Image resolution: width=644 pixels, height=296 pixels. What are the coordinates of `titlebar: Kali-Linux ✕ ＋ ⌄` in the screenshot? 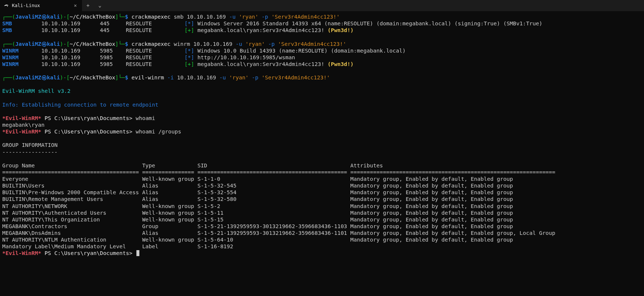 It's located at (322, 6).